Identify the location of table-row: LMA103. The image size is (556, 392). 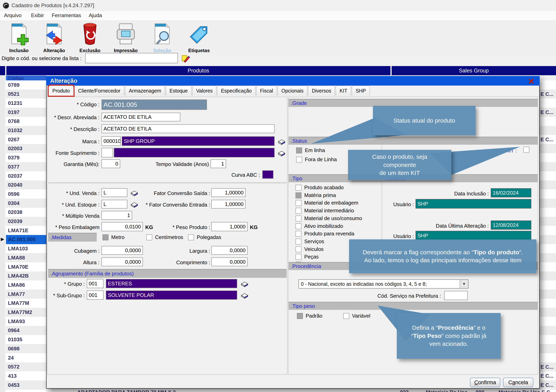
(26, 249).